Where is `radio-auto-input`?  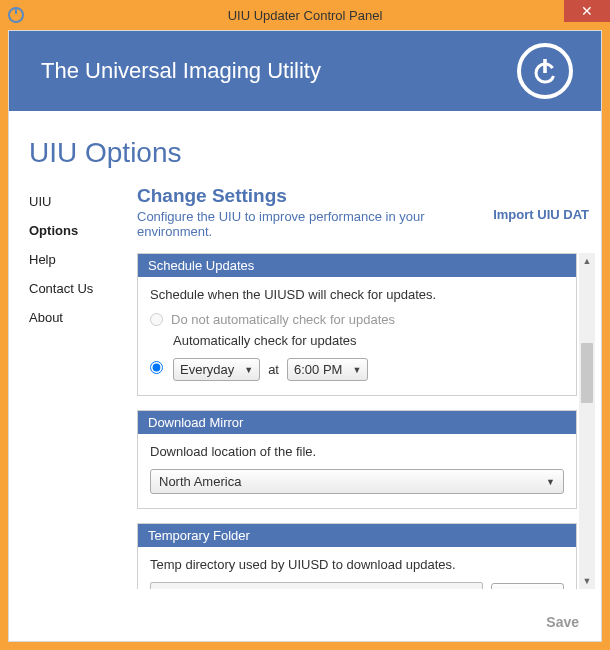 radio-auto-input is located at coordinates (156, 368).